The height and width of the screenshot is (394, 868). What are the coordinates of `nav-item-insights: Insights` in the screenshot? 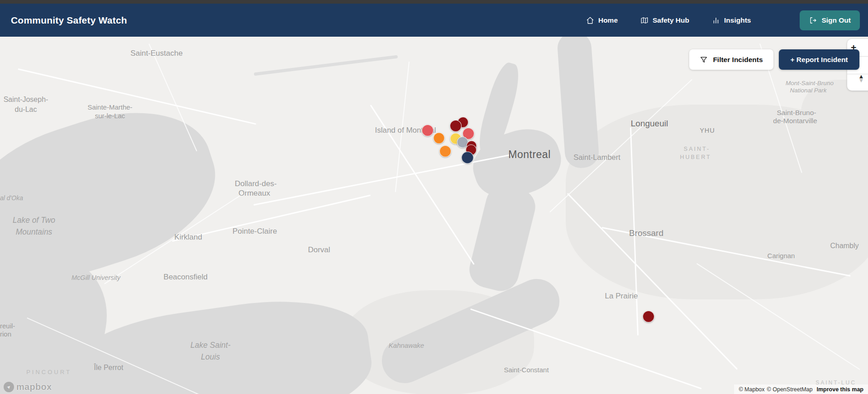 It's located at (731, 20).